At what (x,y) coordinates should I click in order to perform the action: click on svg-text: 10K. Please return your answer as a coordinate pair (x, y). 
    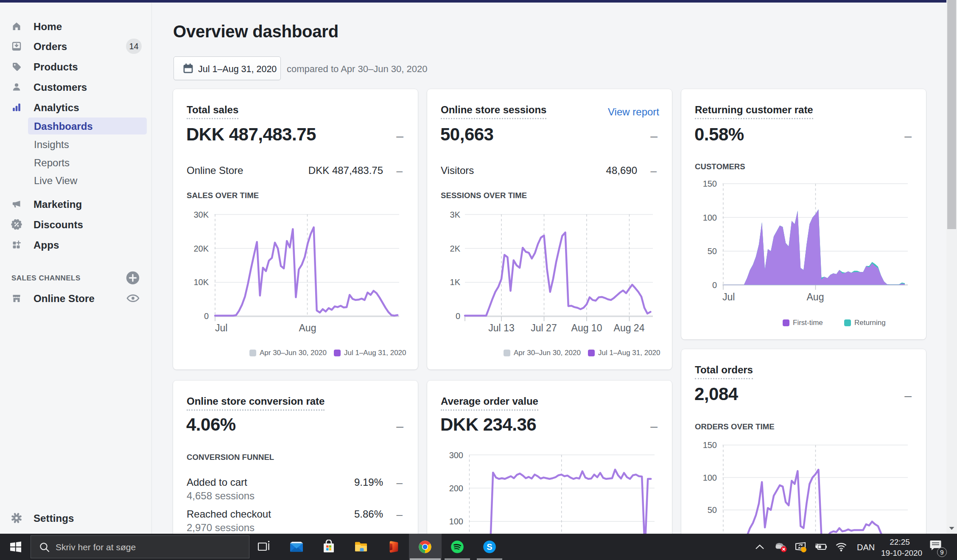
    Looking at the image, I should click on (201, 282).